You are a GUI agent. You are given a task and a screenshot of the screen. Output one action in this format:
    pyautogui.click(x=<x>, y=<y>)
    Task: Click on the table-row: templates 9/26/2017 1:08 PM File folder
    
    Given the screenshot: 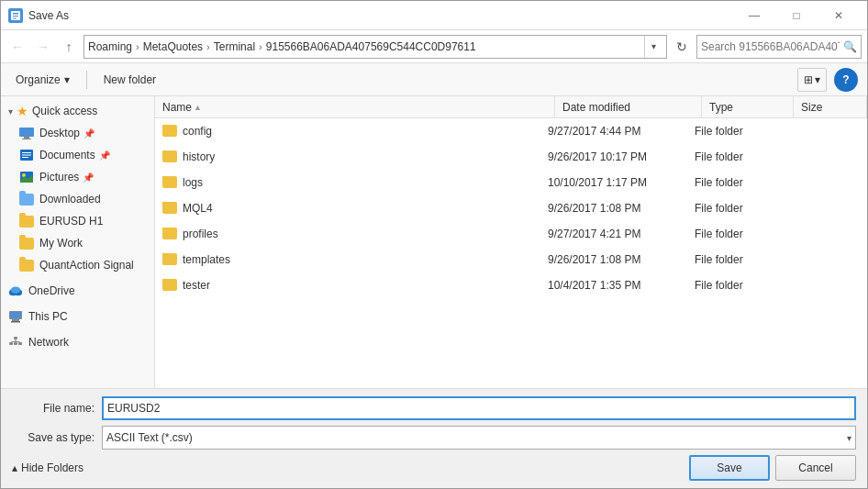 What is the action you would take?
    pyautogui.click(x=511, y=260)
    